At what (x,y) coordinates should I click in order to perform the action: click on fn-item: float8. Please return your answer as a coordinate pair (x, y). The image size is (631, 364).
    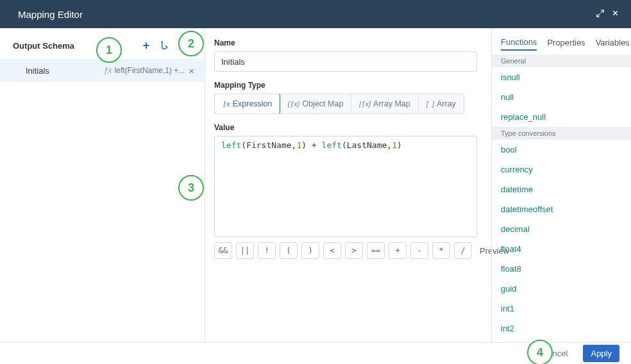
    Looking at the image, I should click on (562, 269).